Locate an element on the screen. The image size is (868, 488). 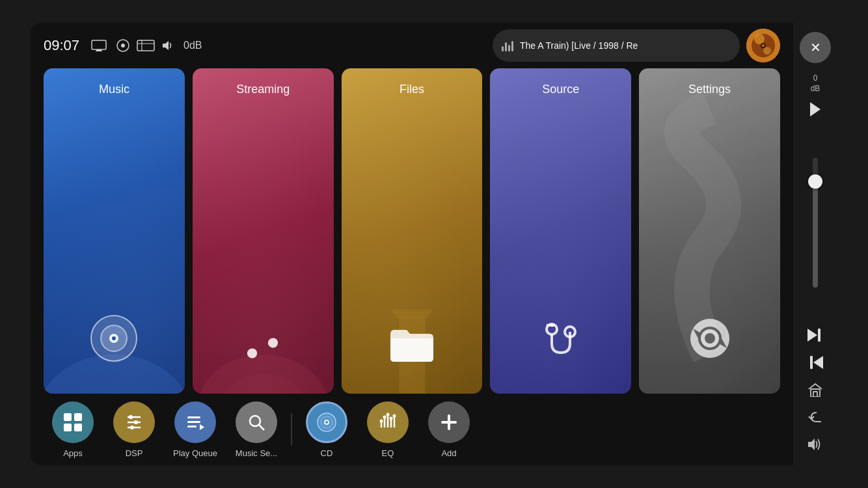
volume-db-display: 0dB is located at coordinates (816, 83).